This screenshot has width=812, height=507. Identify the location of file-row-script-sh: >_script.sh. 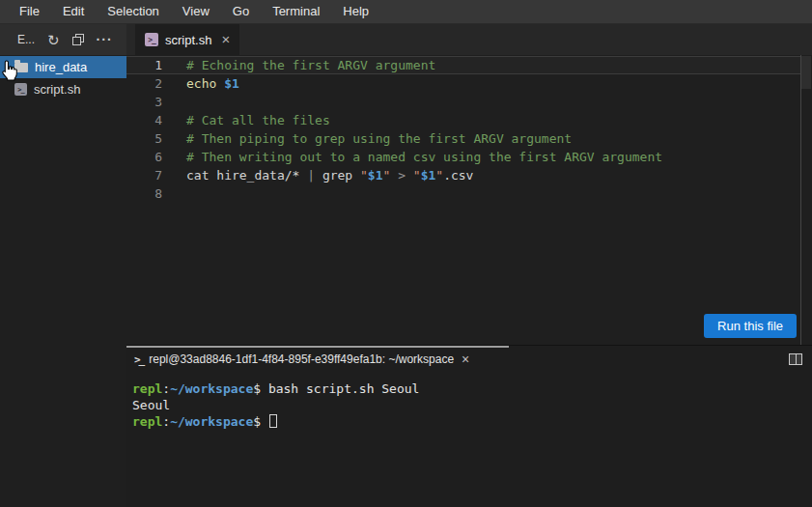
(64, 89).